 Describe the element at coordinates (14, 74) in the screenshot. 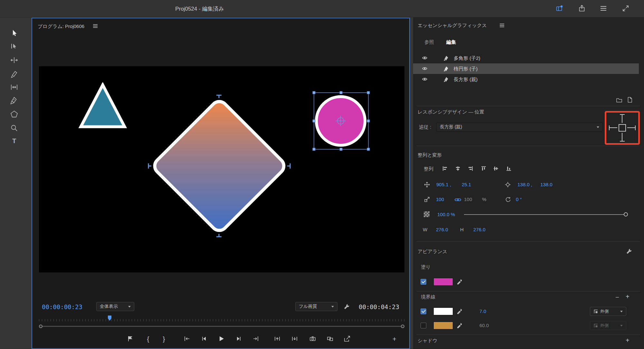

I see `razor-tool` at that location.